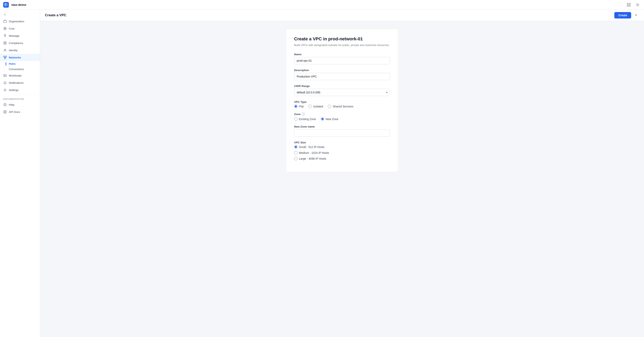 The image size is (644, 337). What do you see at coordinates (296, 106) in the screenshot?
I see `vpc-type-flat-radio` at bounding box center [296, 106].